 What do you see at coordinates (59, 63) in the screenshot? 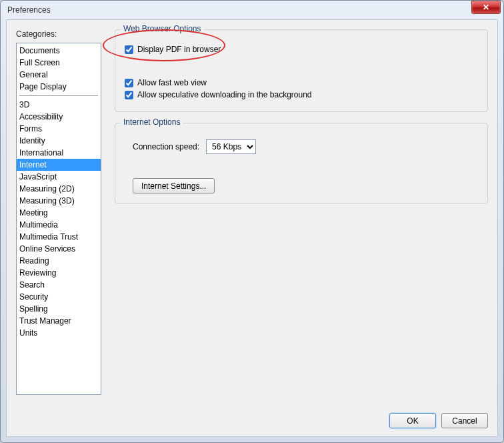
I see `category-item: Full Screen` at bounding box center [59, 63].